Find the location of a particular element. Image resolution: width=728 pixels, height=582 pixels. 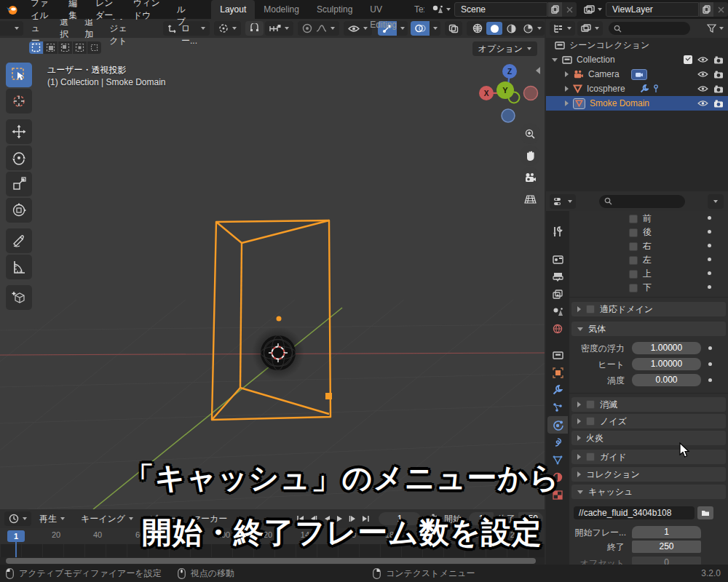

scene-collection-row: シーンコレクション is located at coordinates (637, 45).